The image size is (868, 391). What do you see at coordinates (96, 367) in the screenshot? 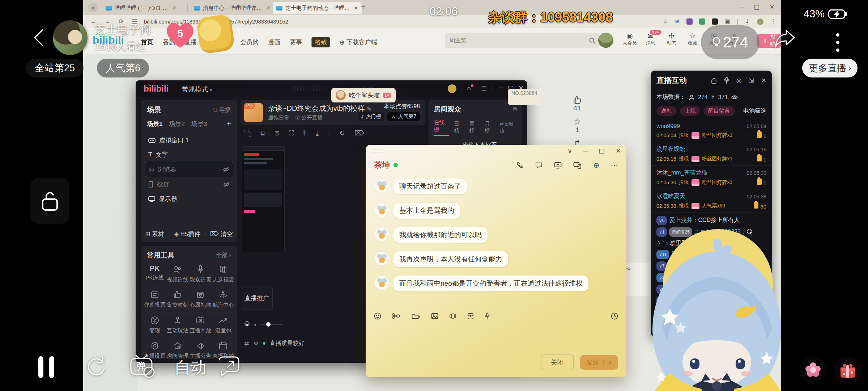
I see `refresh-button` at bounding box center [96, 367].